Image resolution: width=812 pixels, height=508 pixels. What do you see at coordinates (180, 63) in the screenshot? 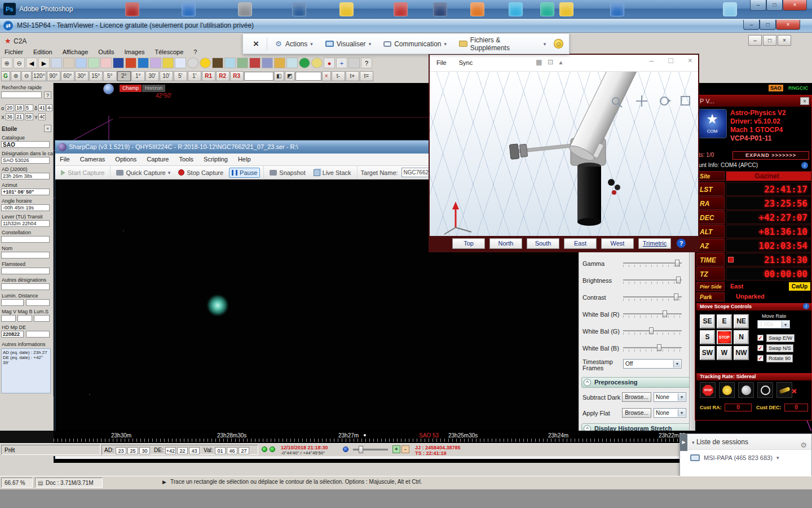
I see `dots-icon` at bounding box center [180, 63].